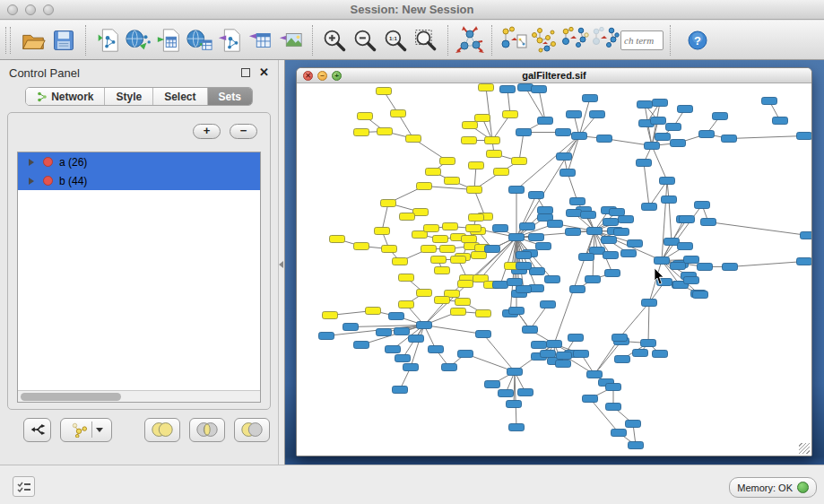 The image size is (824, 504). Describe the element at coordinates (206, 131) in the screenshot. I see `add-set-button: +` at that location.